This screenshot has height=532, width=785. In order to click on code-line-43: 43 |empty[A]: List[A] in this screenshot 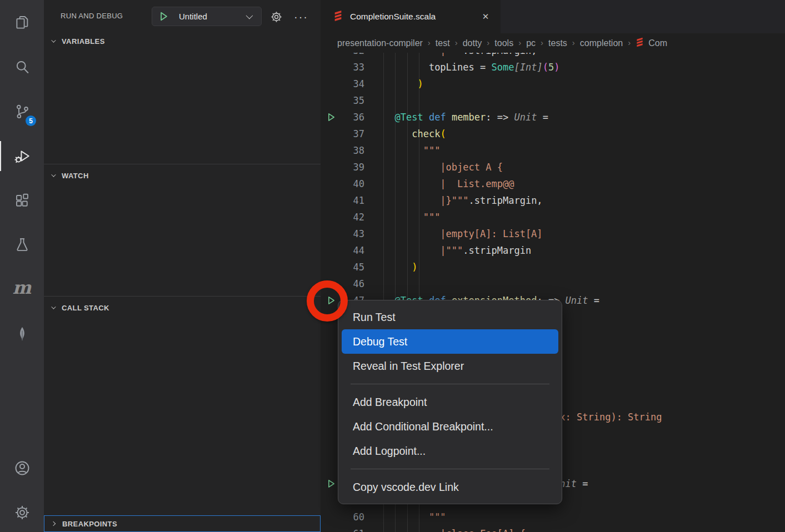, I will do `click(553, 234)`.